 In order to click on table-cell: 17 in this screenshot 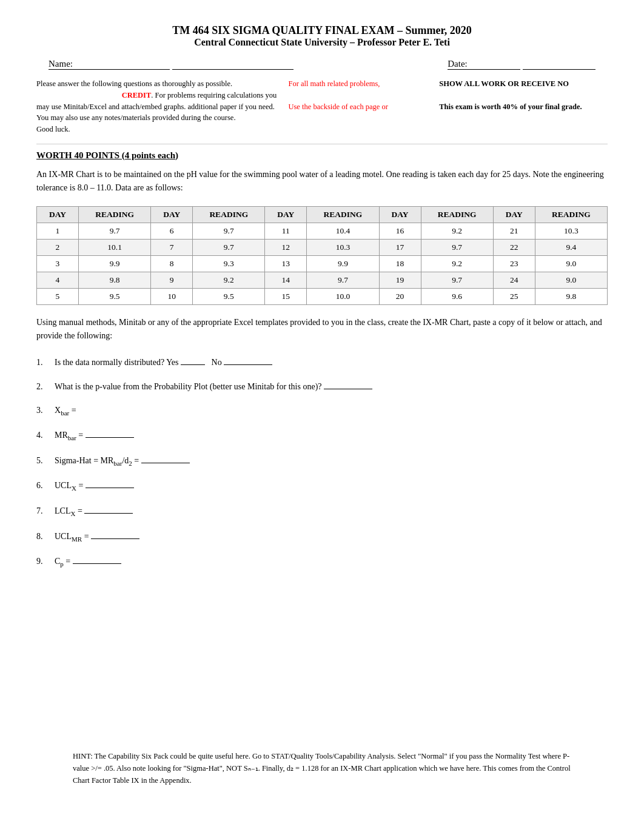, I will do `click(400, 247)`.